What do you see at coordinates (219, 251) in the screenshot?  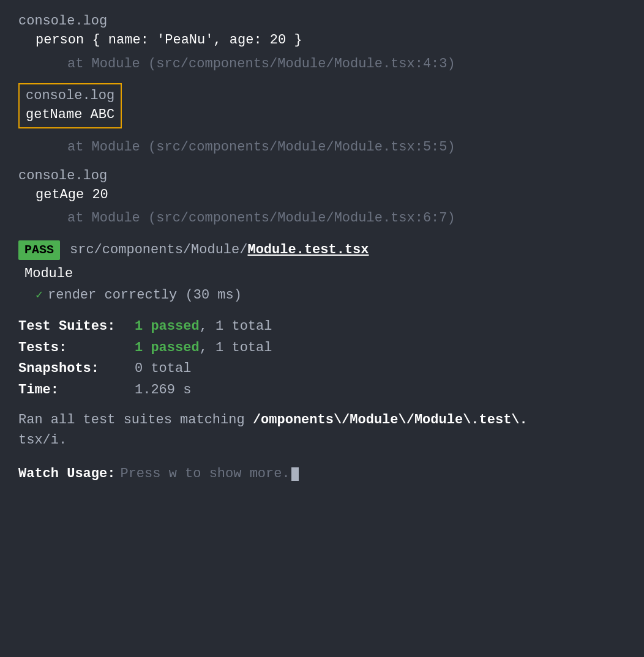 I see `pass-path: src/components/Module/Module.test.tsx` at bounding box center [219, 251].